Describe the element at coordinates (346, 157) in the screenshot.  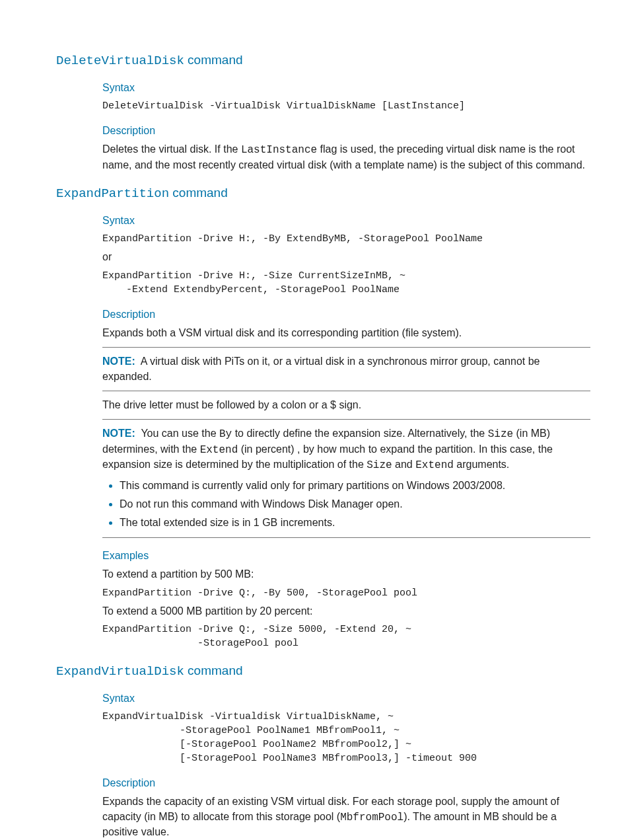
I see `paragraph: Deletes the virtual disk. If the LastIns…` at that location.